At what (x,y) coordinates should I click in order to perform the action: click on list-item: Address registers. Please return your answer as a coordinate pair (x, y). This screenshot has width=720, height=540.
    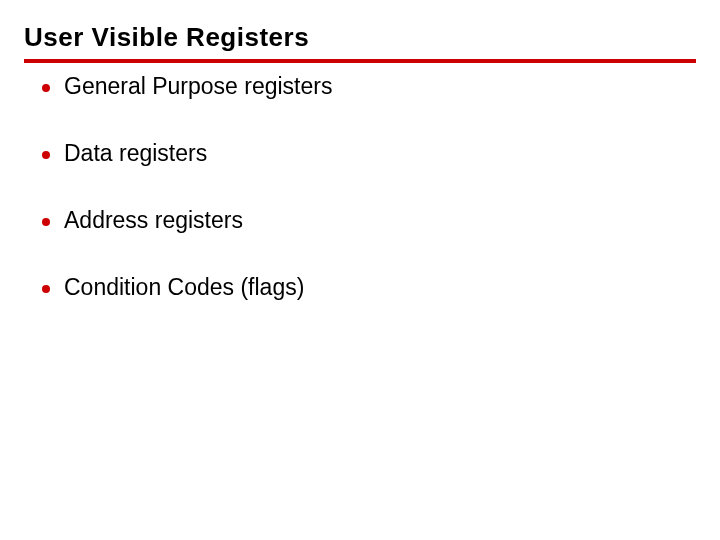
    Looking at the image, I should click on (369, 220).